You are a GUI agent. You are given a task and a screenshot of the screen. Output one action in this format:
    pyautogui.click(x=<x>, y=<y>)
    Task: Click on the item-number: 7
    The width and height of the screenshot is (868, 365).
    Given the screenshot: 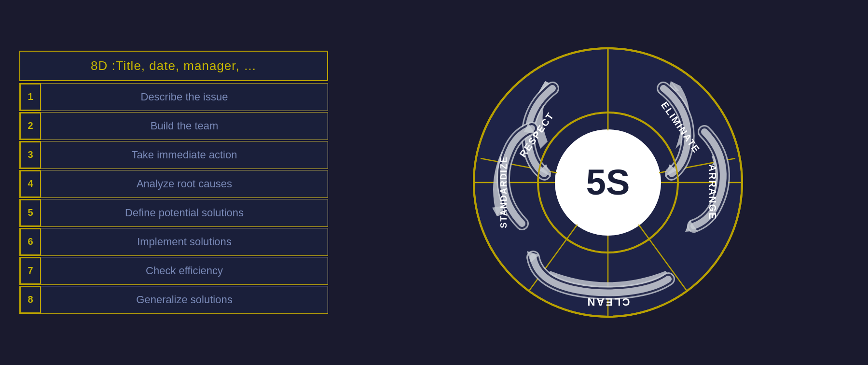 What is the action you would take?
    pyautogui.click(x=30, y=271)
    